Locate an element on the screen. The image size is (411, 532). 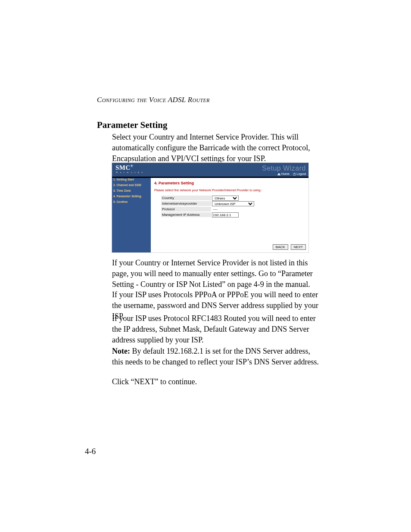
logout-link: Logout is located at coordinates (302, 174).